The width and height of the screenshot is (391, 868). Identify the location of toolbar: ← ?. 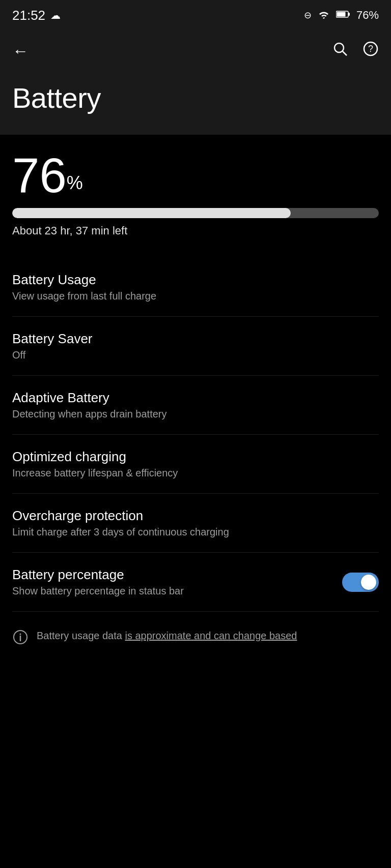
(196, 51).